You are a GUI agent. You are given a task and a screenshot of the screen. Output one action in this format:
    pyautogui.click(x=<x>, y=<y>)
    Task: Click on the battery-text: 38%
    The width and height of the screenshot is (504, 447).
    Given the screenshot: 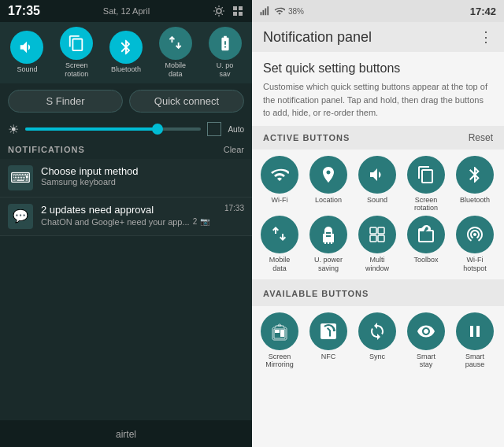 What is the action you would take?
    pyautogui.click(x=296, y=11)
    